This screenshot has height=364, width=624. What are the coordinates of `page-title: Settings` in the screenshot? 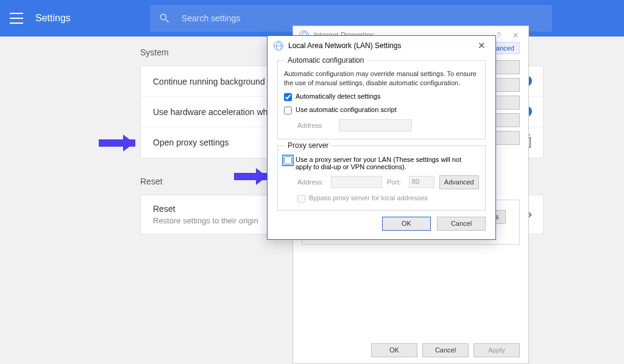 It's located at (53, 18).